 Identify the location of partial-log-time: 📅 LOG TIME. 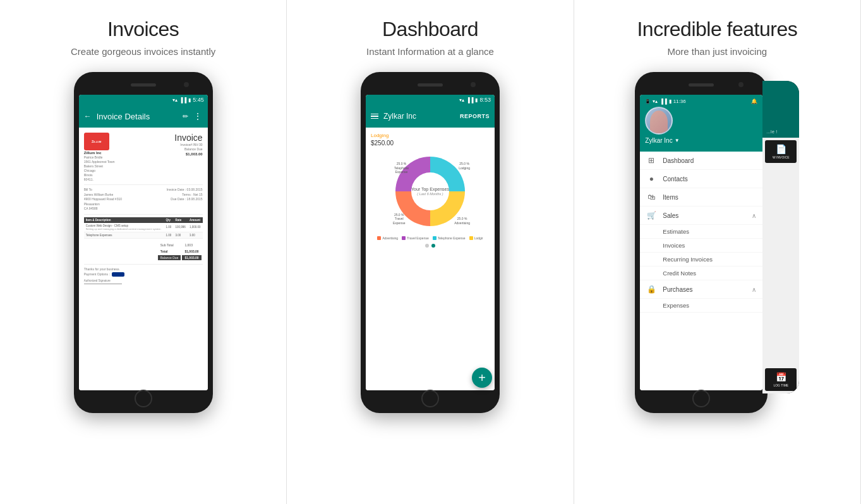
(781, 380).